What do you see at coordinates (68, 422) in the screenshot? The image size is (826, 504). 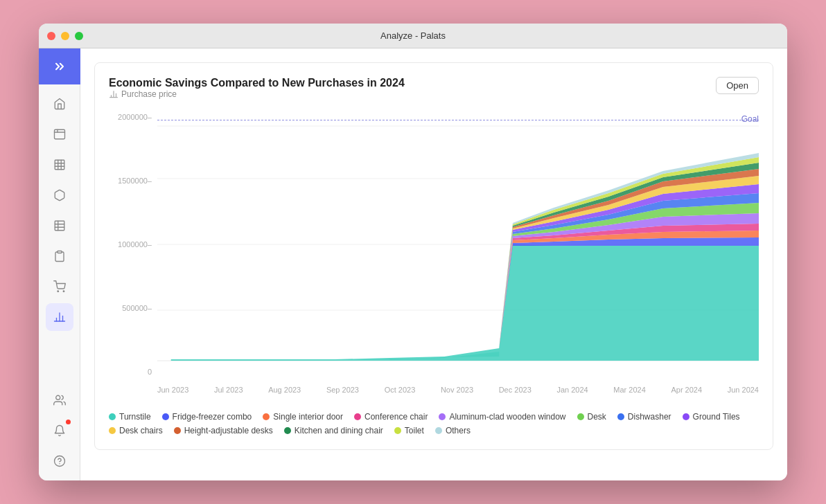 I see `notification-badge` at bounding box center [68, 422].